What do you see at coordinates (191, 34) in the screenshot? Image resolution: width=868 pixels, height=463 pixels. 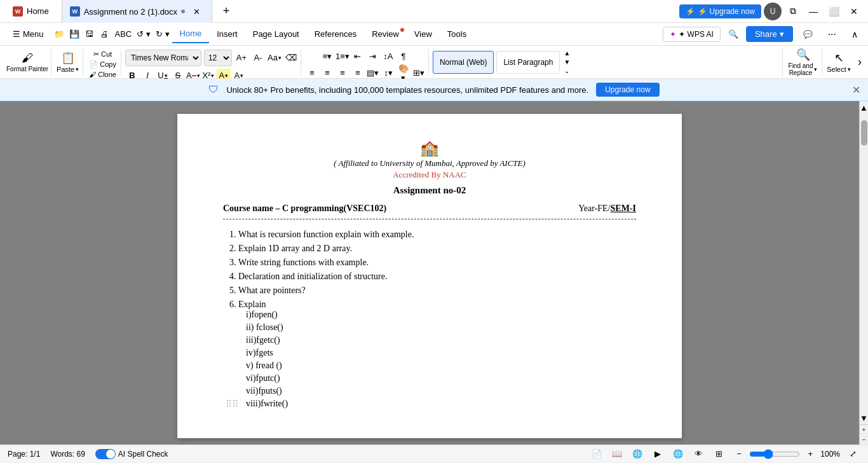 I see `menu-item-home: Home` at bounding box center [191, 34].